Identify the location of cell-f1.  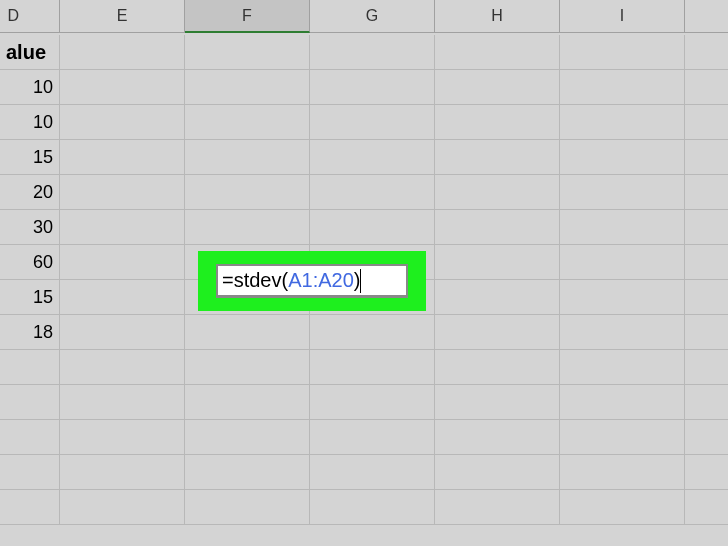
(248, 52).